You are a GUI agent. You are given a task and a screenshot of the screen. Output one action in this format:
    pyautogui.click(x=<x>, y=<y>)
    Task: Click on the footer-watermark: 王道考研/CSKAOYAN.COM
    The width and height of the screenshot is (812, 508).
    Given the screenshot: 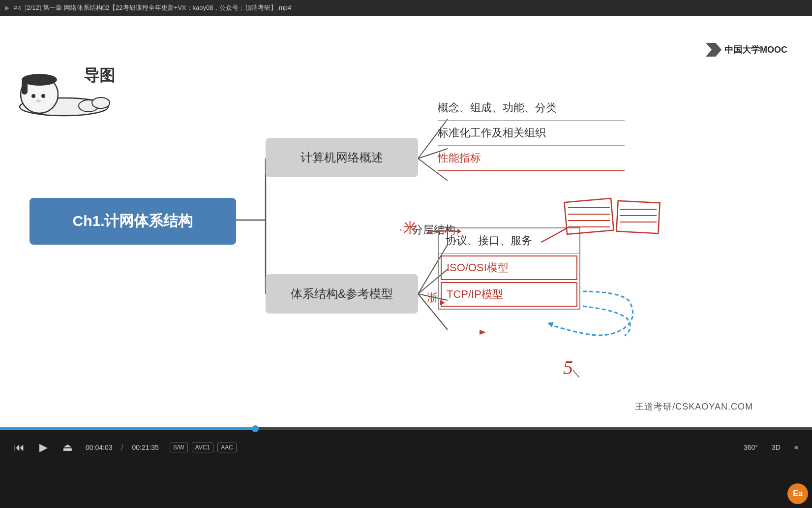 What is the action you would take?
    pyautogui.click(x=694, y=407)
    